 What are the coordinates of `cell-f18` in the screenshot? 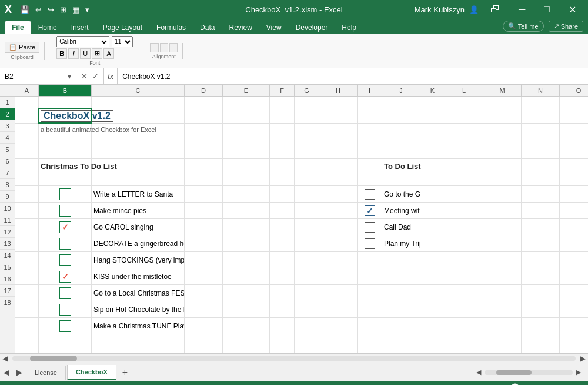 It's located at (282, 350).